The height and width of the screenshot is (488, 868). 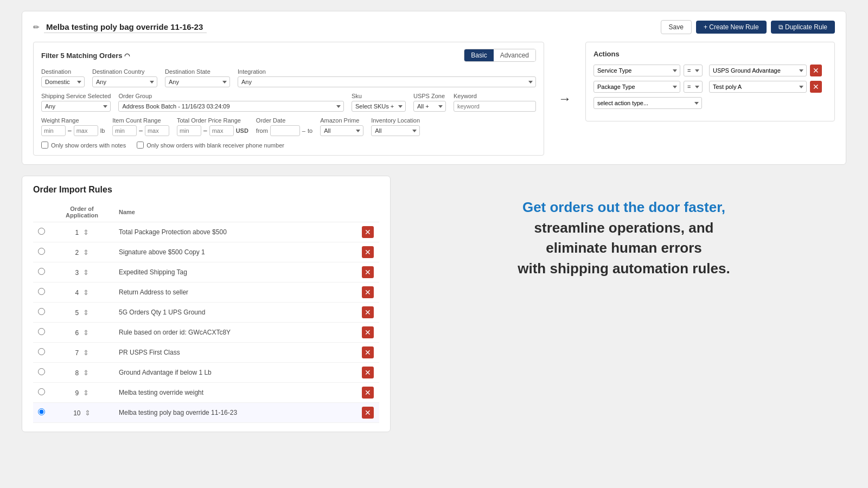 I want to click on action-value-select-1: USPS Ground Advantage, so click(x=758, y=70).